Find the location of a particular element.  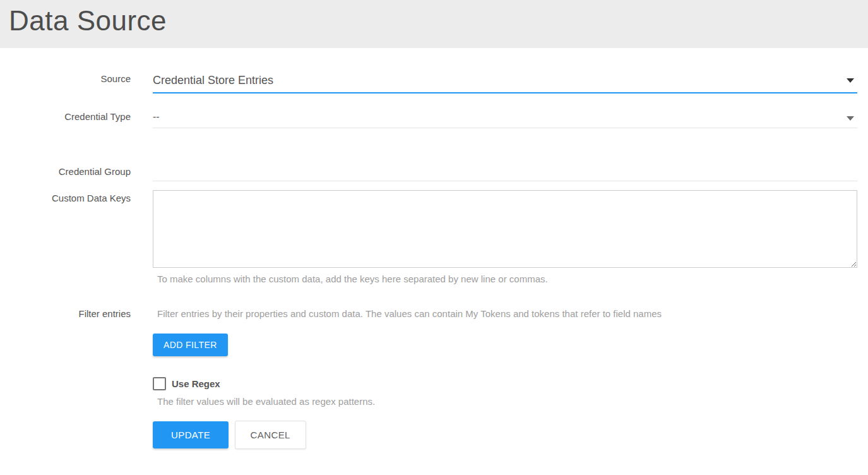

add-filter-spacer is located at coordinates (66, 335).